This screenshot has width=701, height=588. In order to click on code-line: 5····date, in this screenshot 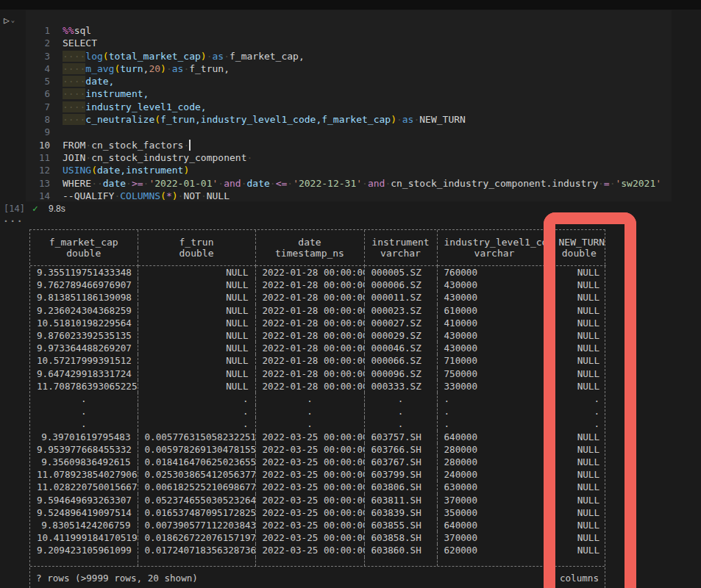, I will do `click(349, 81)`.